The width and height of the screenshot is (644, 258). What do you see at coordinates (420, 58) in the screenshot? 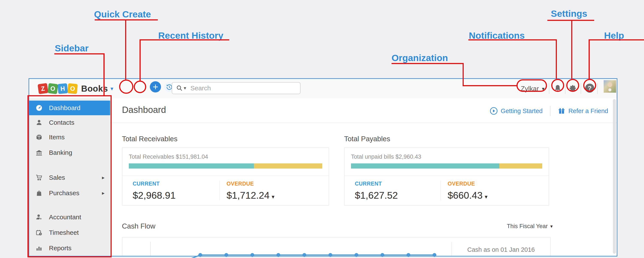
I see `annotation-organization-label: Organization` at bounding box center [420, 58].